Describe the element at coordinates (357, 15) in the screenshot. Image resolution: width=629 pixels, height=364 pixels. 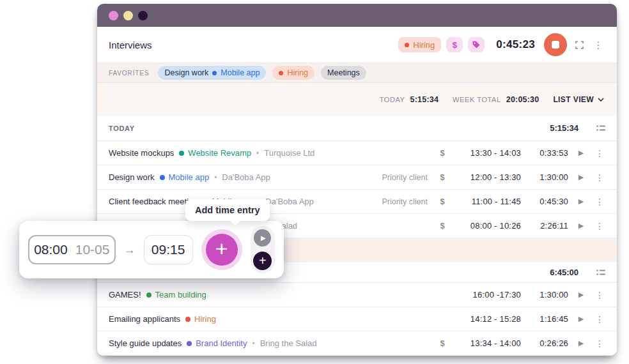
I see `window-titlebar` at that location.